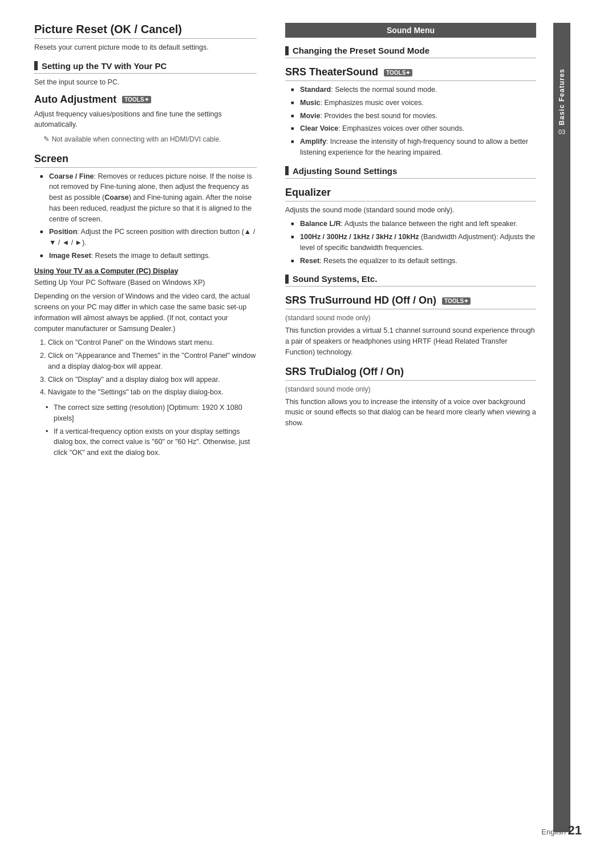 The image size is (616, 855). I want to click on pc-step-2: Click on "Appearance and Themes" in the …, so click(152, 361).